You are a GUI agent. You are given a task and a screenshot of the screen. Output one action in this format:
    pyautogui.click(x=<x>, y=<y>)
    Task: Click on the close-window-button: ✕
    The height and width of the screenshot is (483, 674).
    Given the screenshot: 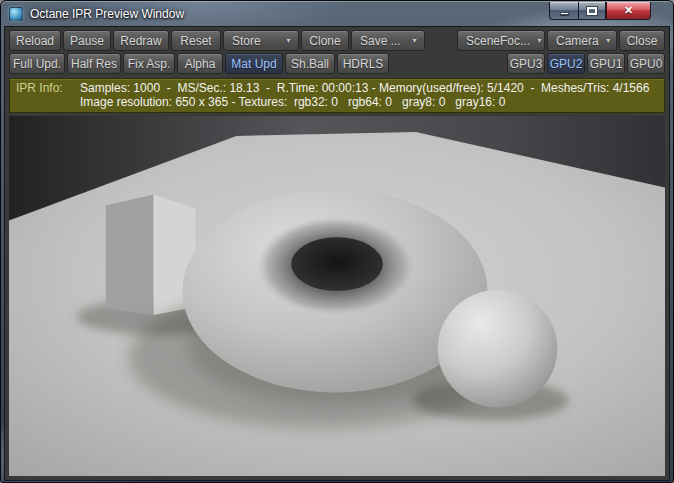 What is the action you would take?
    pyautogui.click(x=628, y=11)
    